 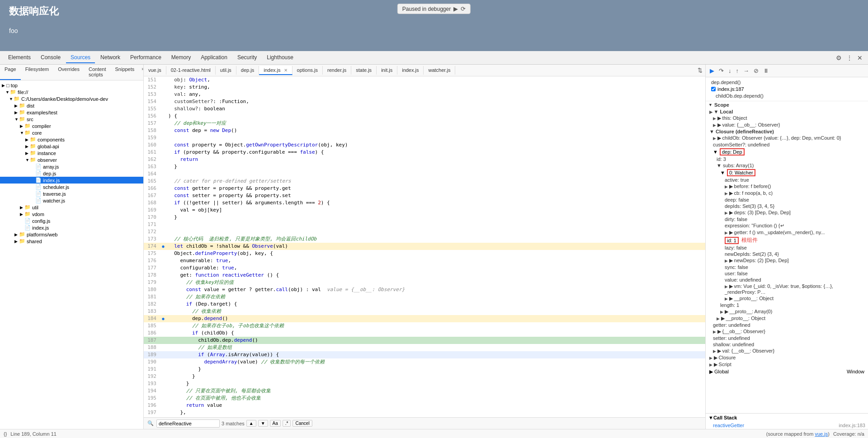 I want to click on filetab-vue: vue.js, so click(x=155, y=71).